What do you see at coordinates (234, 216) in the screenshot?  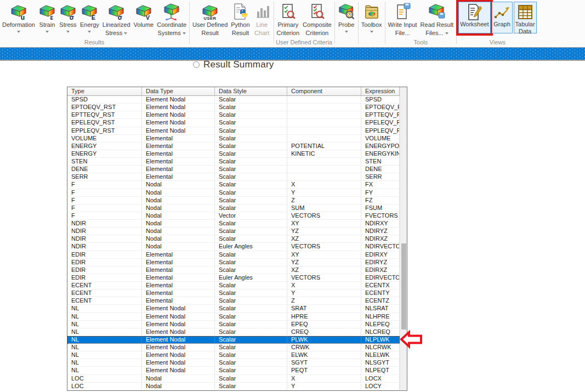 I see `table-row: FNodalVectorVECTORSFVECTORS` at bounding box center [234, 216].